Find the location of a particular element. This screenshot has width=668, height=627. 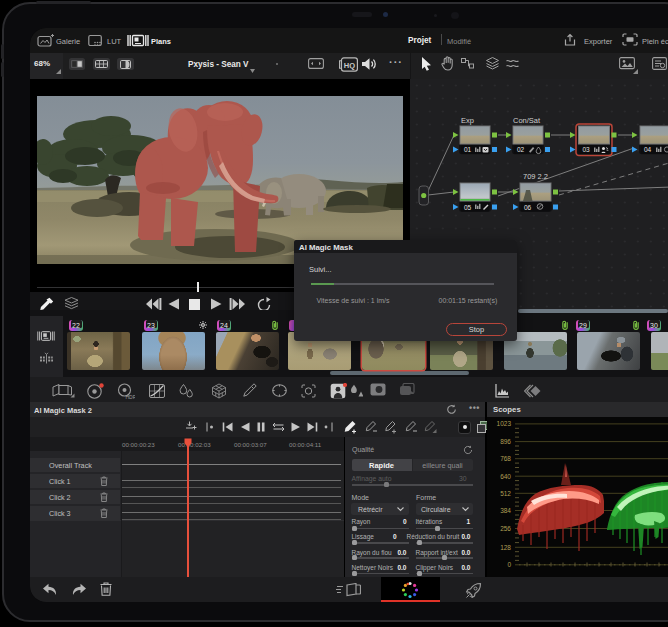

svg-text: 709 2.2 is located at coordinates (536, 176).